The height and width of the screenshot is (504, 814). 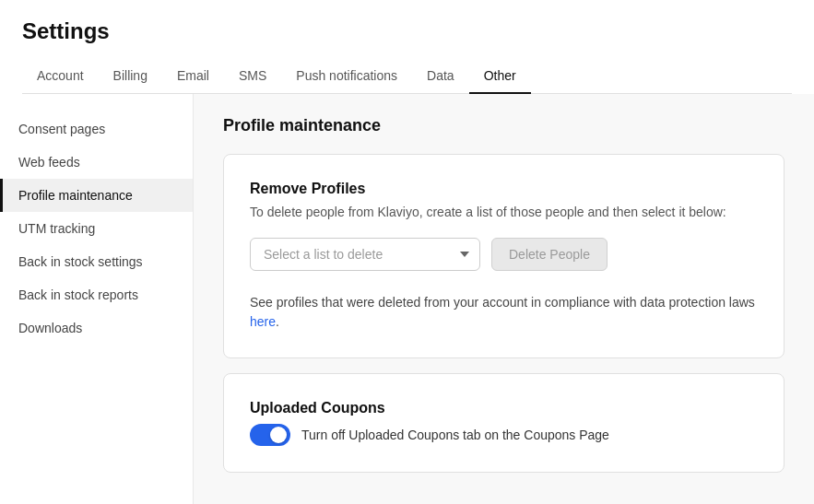 What do you see at coordinates (263, 322) in the screenshot?
I see `compliance-link: here` at bounding box center [263, 322].